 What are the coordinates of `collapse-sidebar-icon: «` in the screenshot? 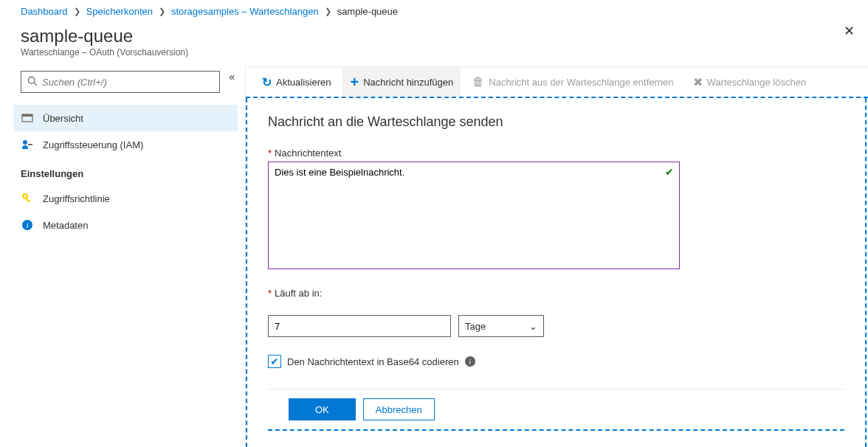 It's located at (232, 77).